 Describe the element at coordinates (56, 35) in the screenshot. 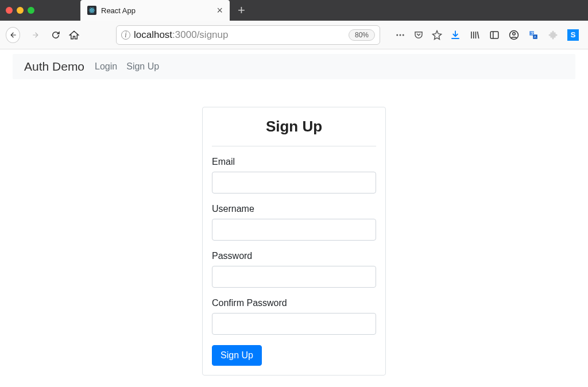

I see `reload-icon` at that location.